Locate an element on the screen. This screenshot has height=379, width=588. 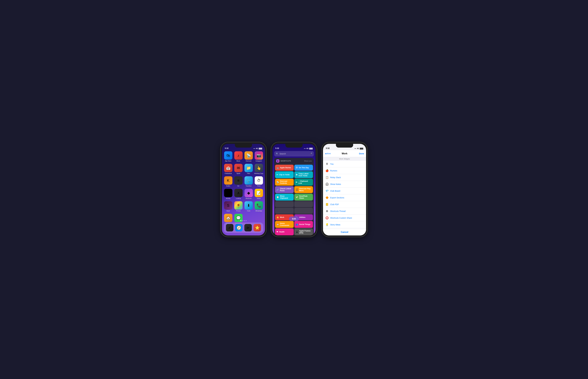
app-label: Yoink is located at coordinates (248, 211).